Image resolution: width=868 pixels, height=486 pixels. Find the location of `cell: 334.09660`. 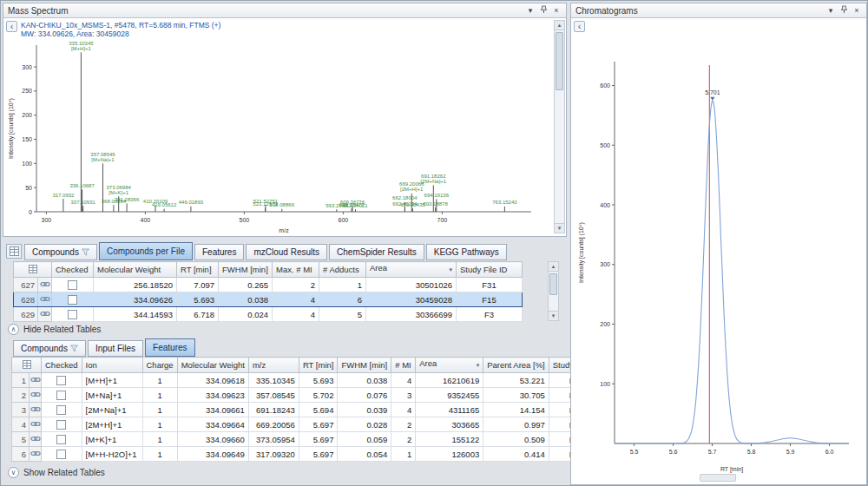

cell: 334.09660 is located at coordinates (213, 439).